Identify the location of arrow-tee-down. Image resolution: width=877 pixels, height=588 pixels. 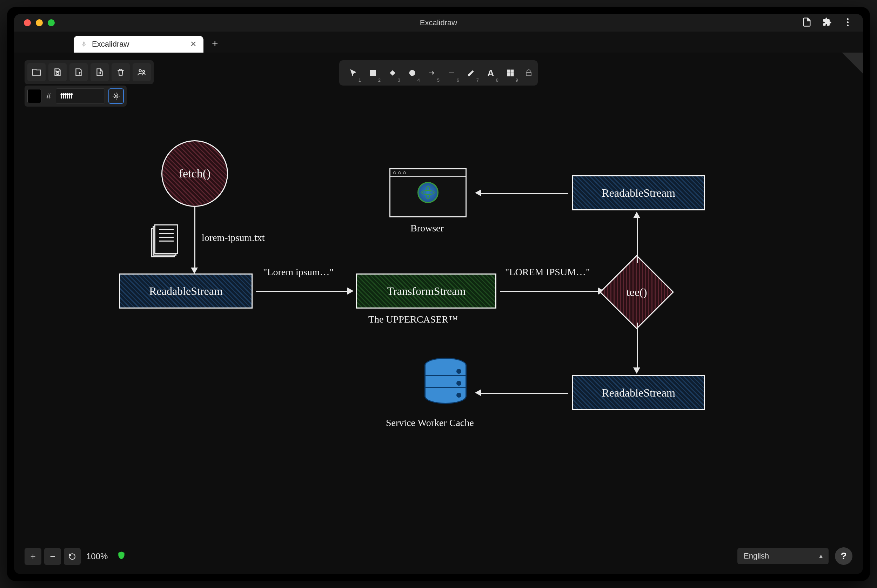
(637, 345).